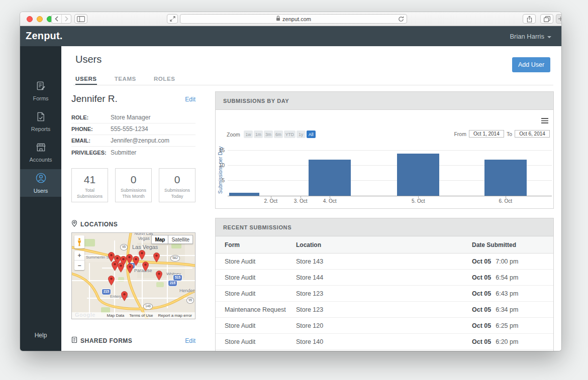  What do you see at coordinates (134, 276) in the screenshot?
I see `locations-map: North Las VegasLas VegasSummerlin SouthP…` at bounding box center [134, 276].